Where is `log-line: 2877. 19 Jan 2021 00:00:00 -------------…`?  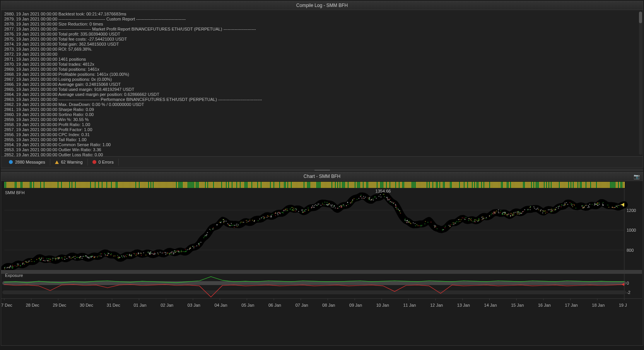 log-line: 2877. 19 Jan 2021 00:00:00 -------------… is located at coordinates (322, 29).